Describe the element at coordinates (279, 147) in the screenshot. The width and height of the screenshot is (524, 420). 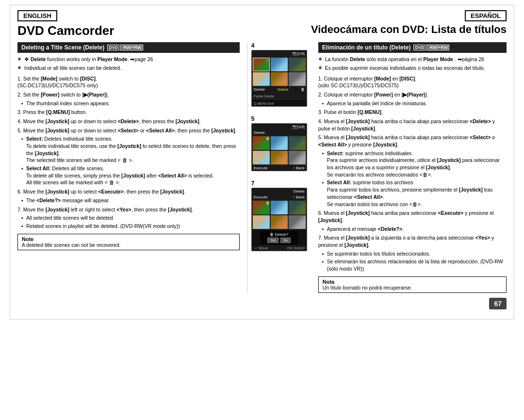
I see `screen-5: 📷 [1/9] Delete 🗑 Ex` at that location.